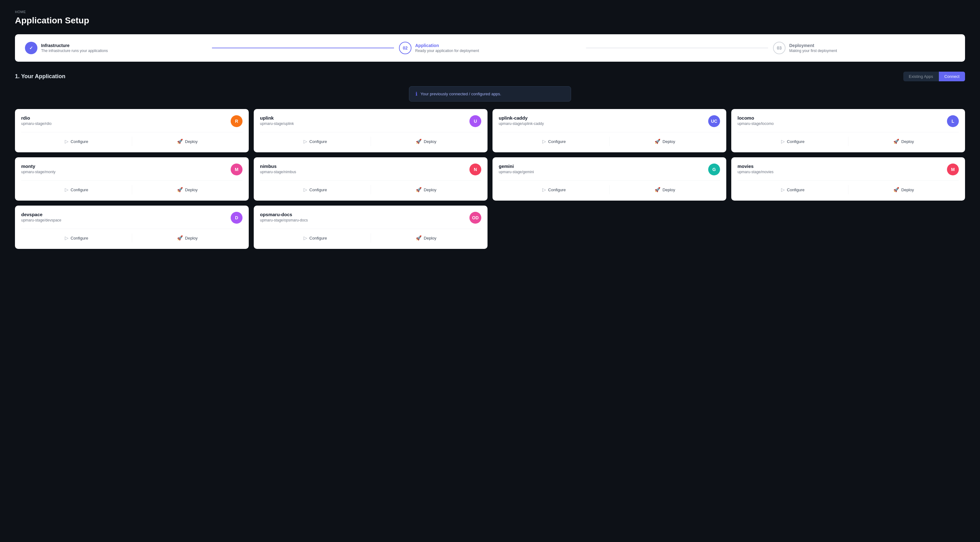 This screenshot has width=980, height=542. What do you see at coordinates (864, 48) in the screenshot?
I see `step-deployment: 03 Deployment Making your first deployme…` at bounding box center [864, 48].